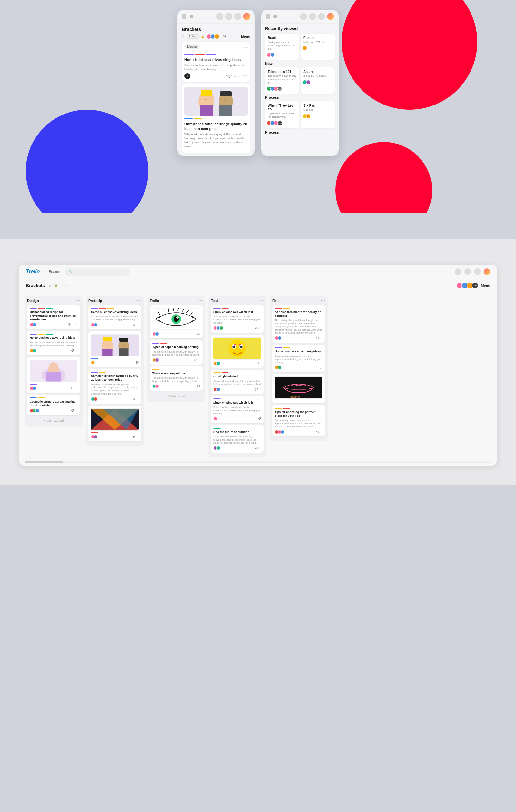 The image size is (516, 812). What do you see at coordinates (258, 389) in the screenshot?
I see `bs-stats: 💬 ♡` at bounding box center [258, 389].